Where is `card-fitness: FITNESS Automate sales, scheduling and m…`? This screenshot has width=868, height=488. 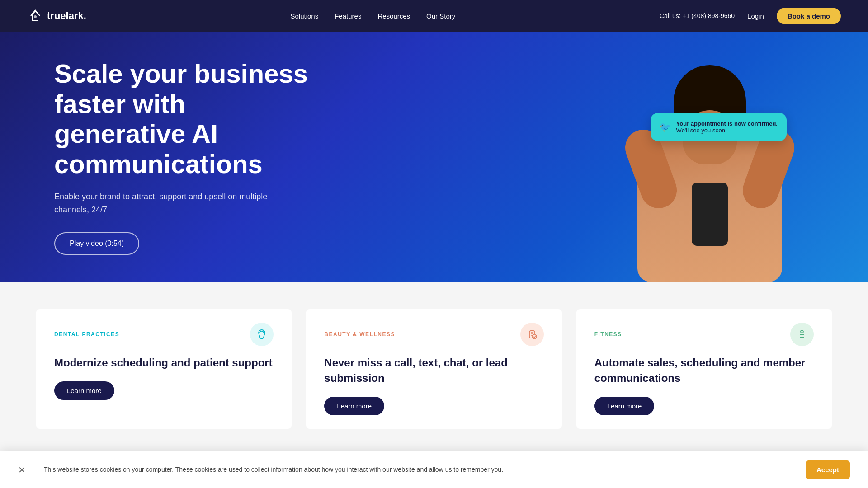
card-fitness: FITNESS Automate sales, scheduling and m… is located at coordinates (704, 369).